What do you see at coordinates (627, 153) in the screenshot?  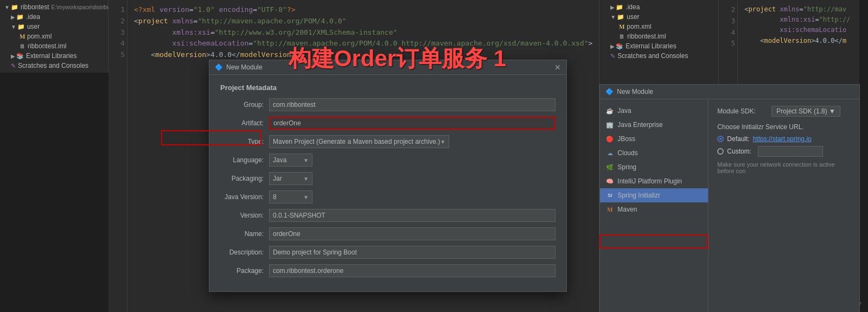 I see `module-type-label: Clouds` at bounding box center [627, 153].